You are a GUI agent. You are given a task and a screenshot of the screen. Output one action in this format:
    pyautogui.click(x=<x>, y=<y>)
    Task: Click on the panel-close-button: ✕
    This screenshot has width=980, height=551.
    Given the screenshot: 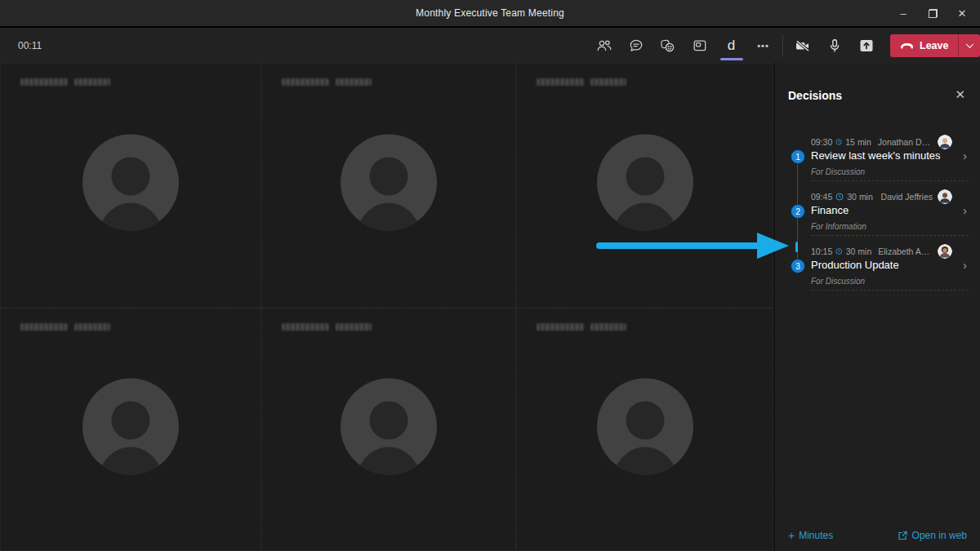 What is the action you would take?
    pyautogui.click(x=960, y=95)
    